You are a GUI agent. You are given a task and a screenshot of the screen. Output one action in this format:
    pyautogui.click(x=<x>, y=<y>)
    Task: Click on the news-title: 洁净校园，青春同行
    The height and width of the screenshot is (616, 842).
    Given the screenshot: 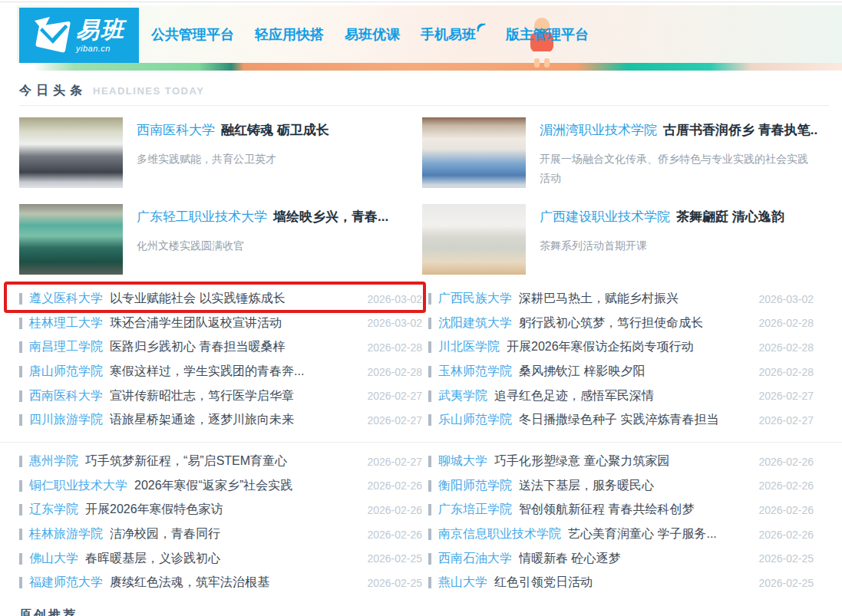 What is the action you would take?
    pyautogui.click(x=235, y=534)
    